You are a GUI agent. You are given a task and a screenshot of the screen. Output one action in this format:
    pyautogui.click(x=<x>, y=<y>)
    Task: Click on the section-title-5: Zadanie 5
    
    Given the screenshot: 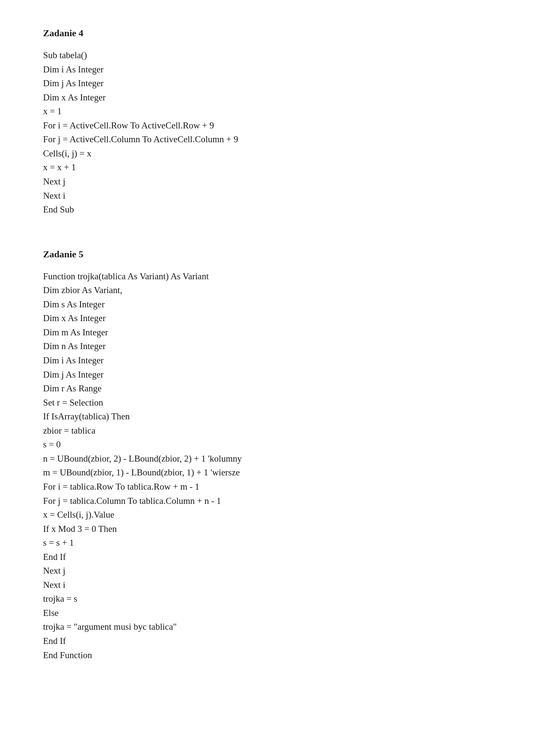 What is the action you would take?
    pyautogui.click(x=267, y=254)
    